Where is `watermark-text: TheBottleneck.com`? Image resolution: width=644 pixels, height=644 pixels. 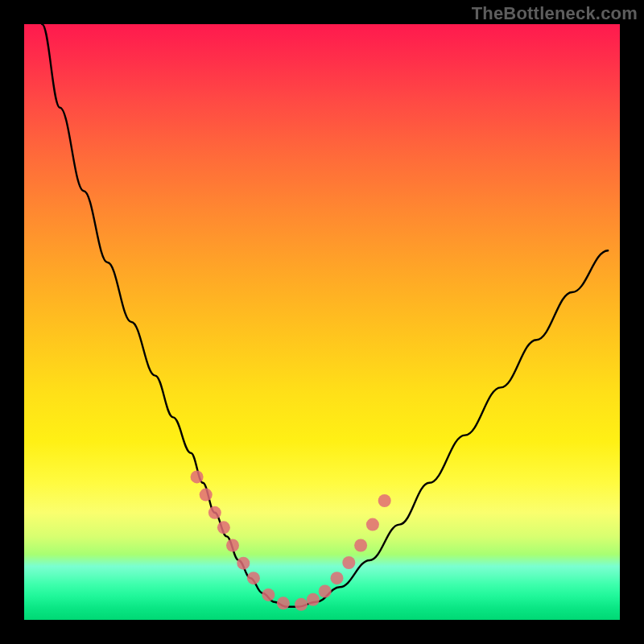 watermark-text: TheBottleneck.com is located at coordinates (555, 14).